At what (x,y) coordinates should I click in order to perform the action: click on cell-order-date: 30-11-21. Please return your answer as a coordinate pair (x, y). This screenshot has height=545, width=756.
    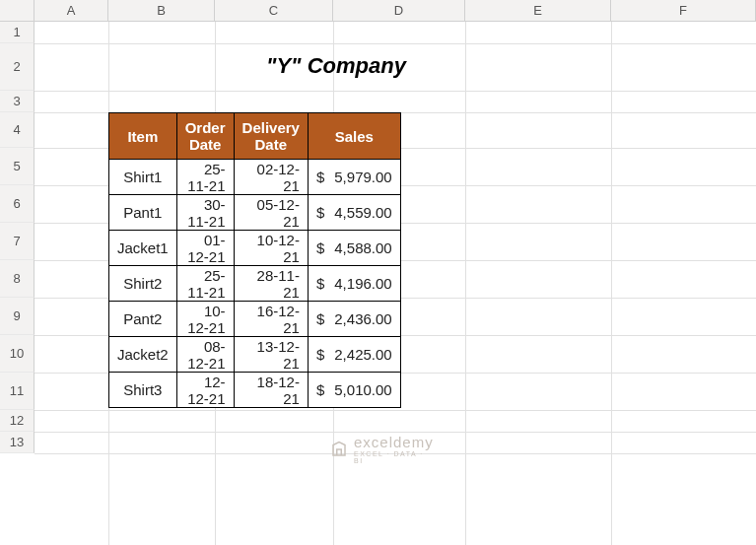
    Looking at the image, I should click on (205, 213).